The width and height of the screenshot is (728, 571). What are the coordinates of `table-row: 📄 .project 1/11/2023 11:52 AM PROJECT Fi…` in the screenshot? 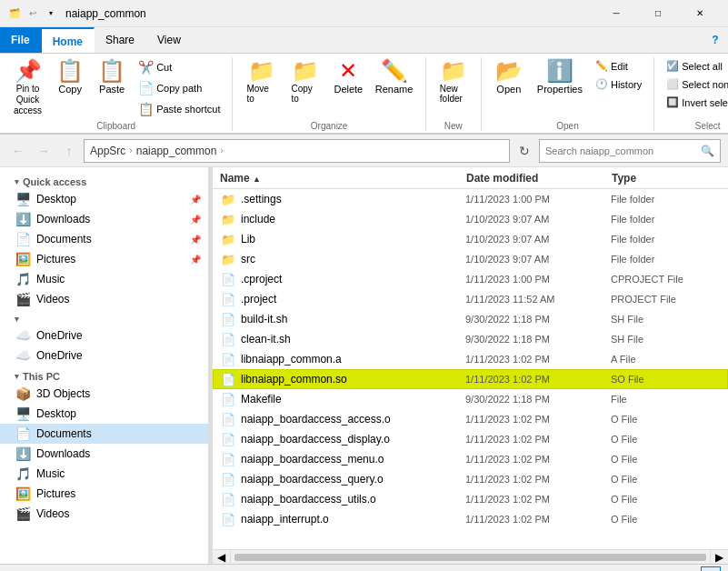 It's located at (471, 299).